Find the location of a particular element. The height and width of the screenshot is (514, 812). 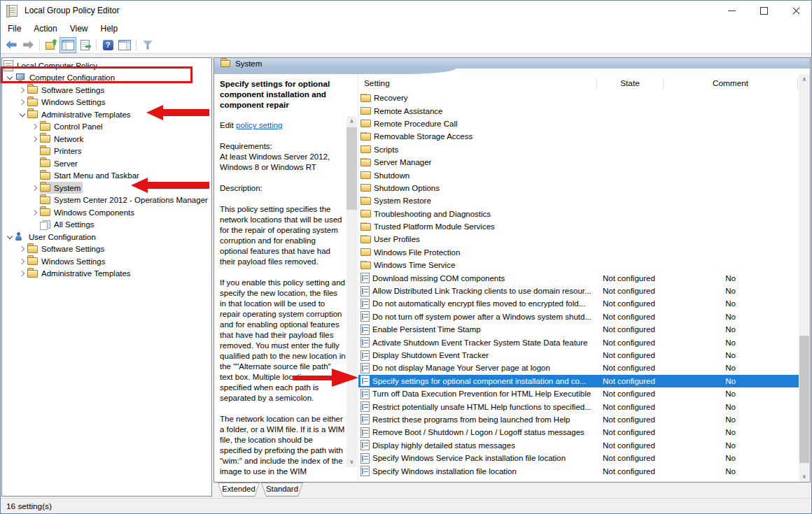

maximize-button is located at coordinates (764, 10).